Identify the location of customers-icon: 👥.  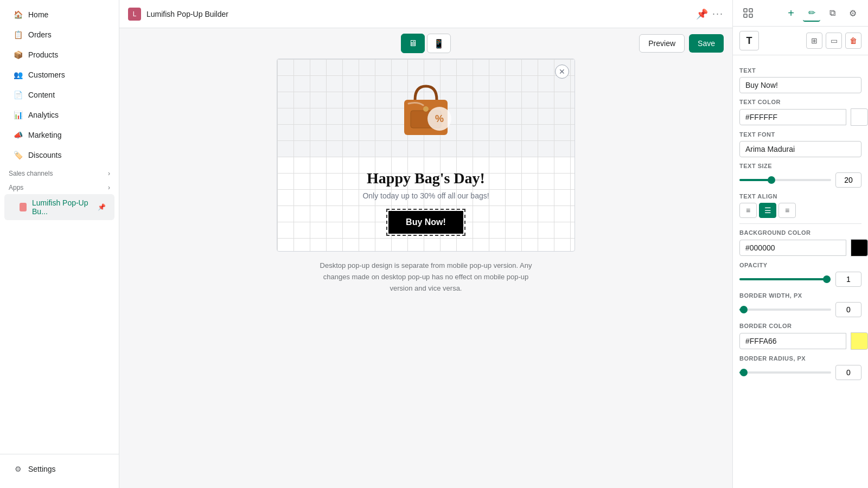
(18, 75).